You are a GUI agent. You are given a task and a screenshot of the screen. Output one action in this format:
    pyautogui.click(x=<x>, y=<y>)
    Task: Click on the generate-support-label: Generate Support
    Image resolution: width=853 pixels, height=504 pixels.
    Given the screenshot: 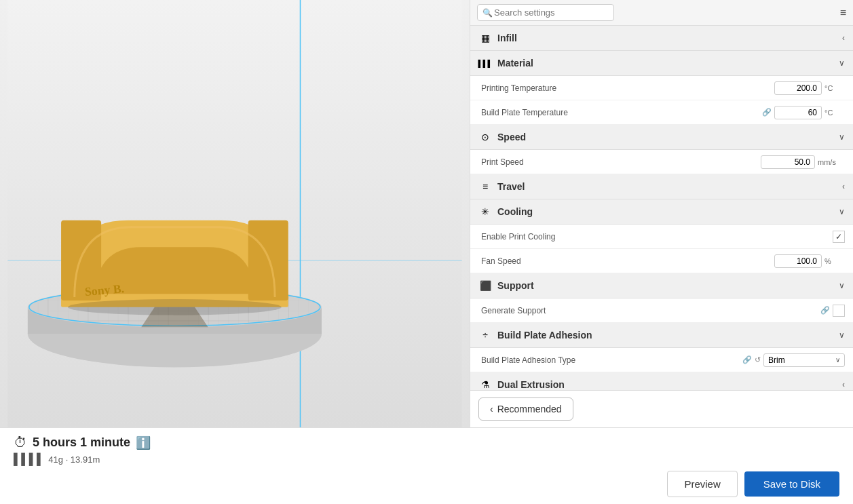 What is the action you would take?
    pyautogui.click(x=651, y=311)
    